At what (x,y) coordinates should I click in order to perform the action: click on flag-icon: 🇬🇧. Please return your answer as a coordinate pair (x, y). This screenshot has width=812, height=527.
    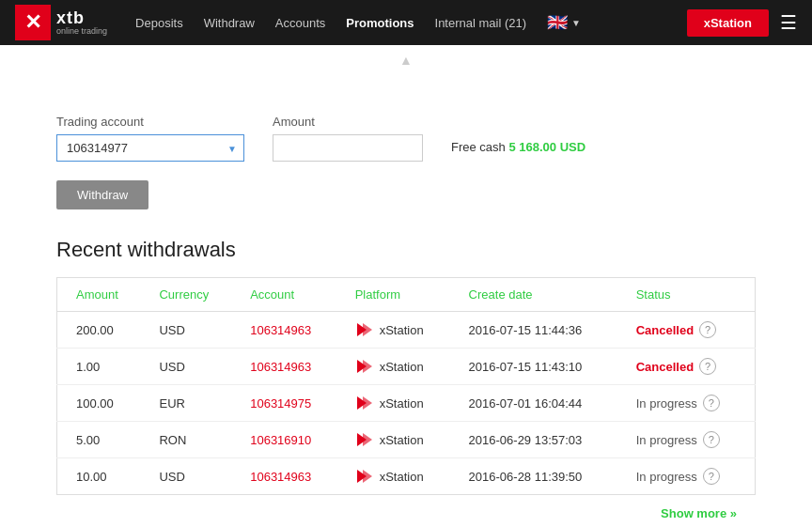
    Looking at the image, I should click on (557, 23).